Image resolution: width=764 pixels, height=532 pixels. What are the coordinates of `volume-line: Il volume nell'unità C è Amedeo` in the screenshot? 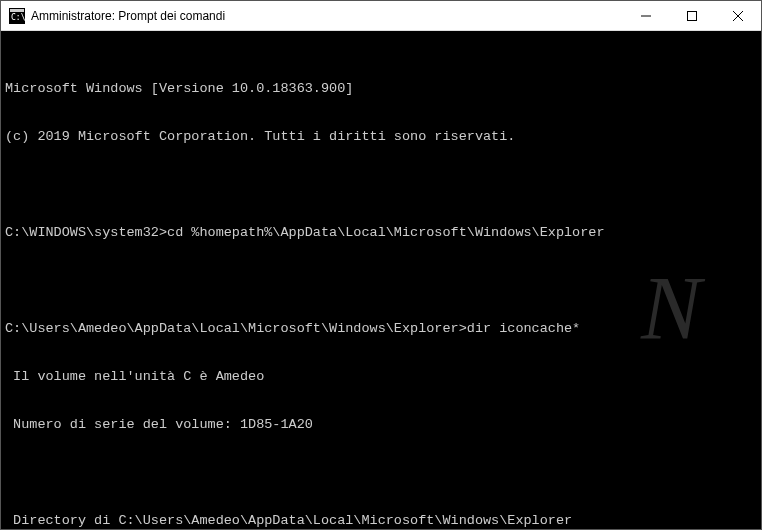 It's located at (381, 377).